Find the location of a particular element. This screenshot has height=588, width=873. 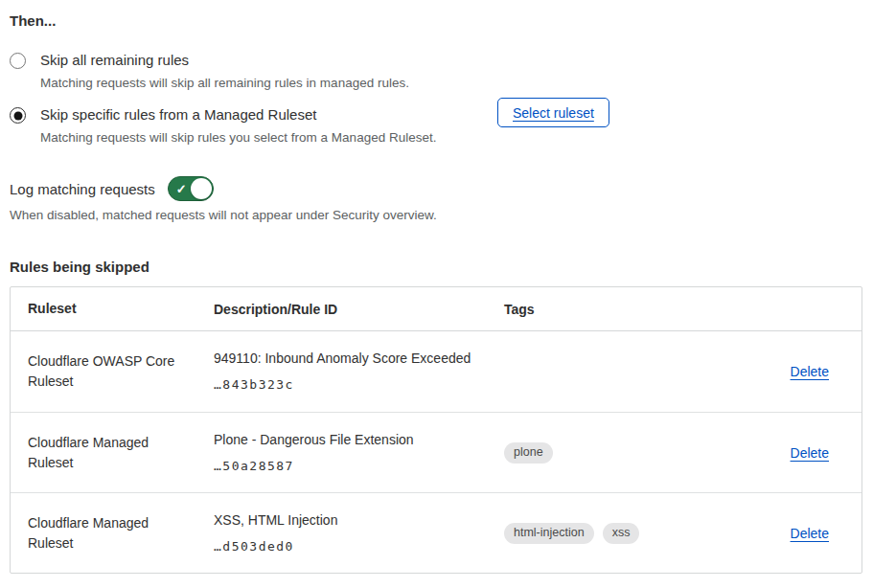

log-matching-toggle: ✓ is located at coordinates (191, 189).